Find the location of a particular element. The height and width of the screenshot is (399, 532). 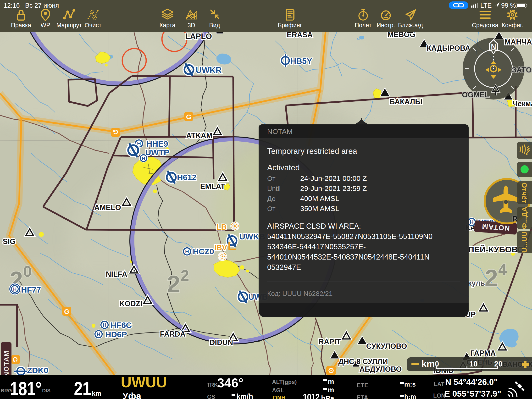

svg-text: HF77 is located at coordinates (31, 290).